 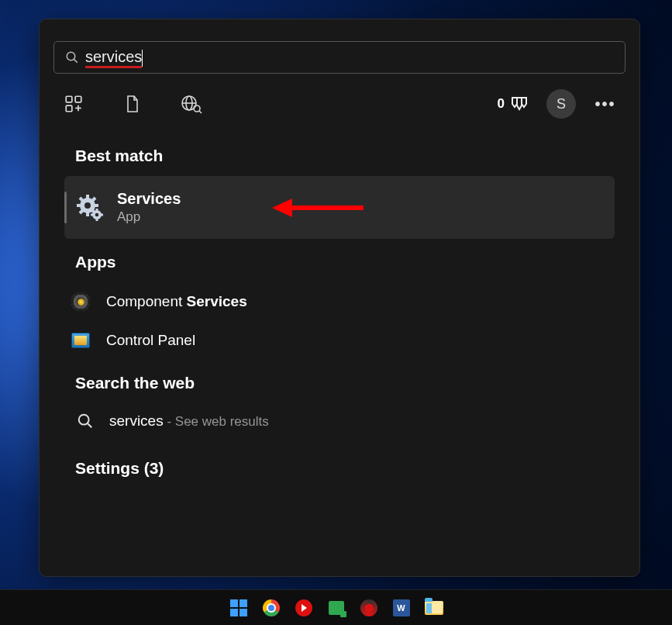 What do you see at coordinates (90, 208) in the screenshot?
I see `services-gear-icon` at bounding box center [90, 208].